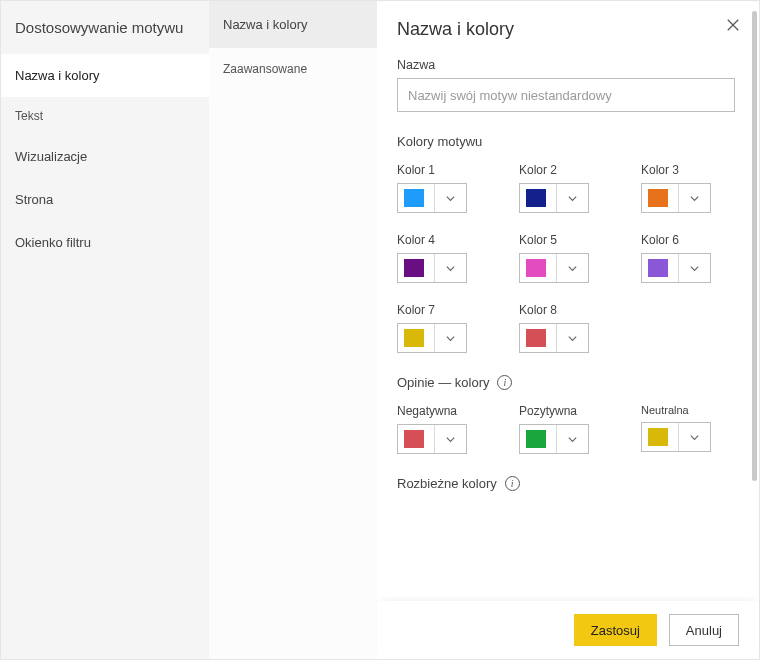 The image size is (760, 660). Describe the element at coordinates (438, 188) in the screenshot. I see `color-item-1: Kolor 1` at that location.